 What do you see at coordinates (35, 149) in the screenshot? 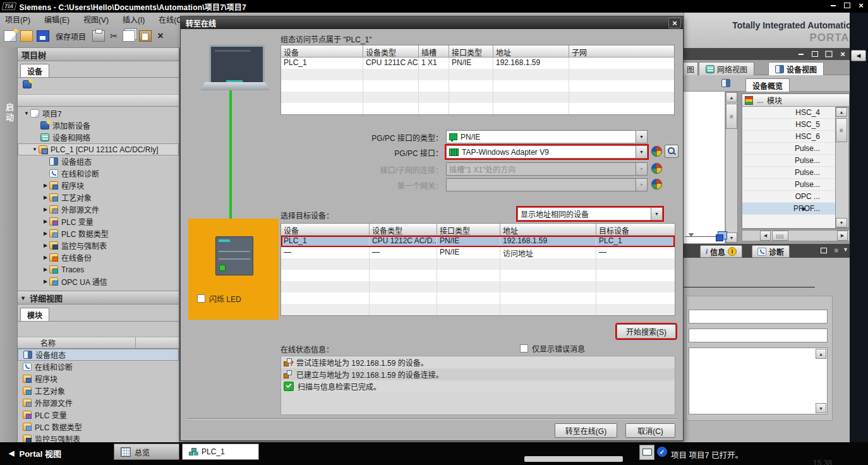
I see `caret-down-icon: ▼` at bounding box center [35, 149].